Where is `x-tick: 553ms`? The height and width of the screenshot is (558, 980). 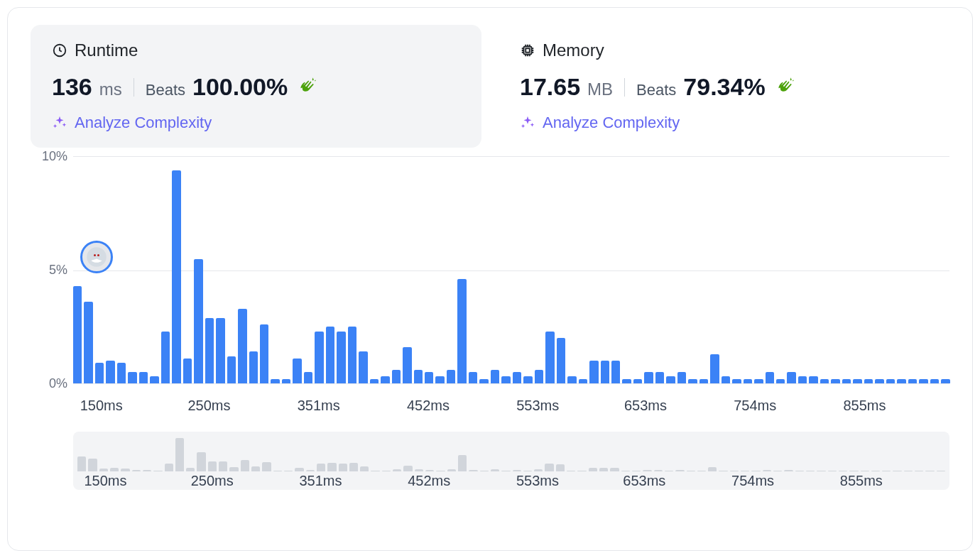 x-tick: 553ms is located at coordinates (538, 406).